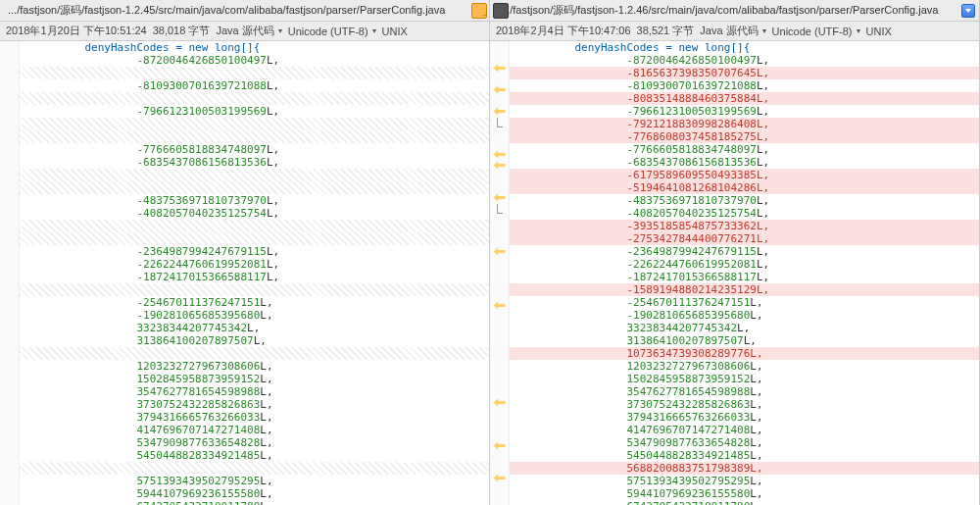 The height and width of the screenshot is (505, 980). I want to click on code-line: 3547627781654598988L,, so click(745, 392).